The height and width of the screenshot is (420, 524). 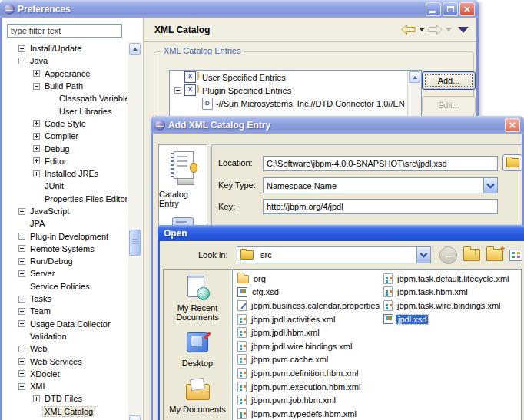 I want to click on scroll-down-button, so click(x=135, y=418).